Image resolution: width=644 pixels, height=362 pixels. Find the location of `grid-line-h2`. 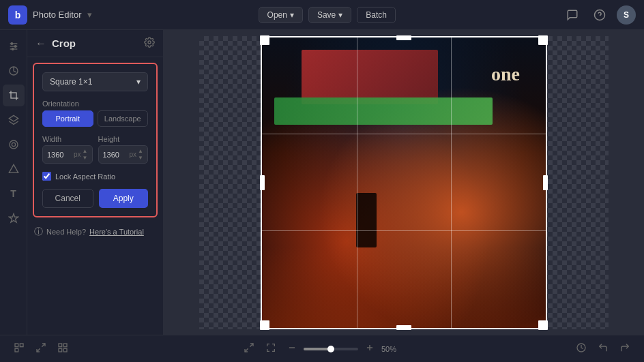

grid-line-h2 is located at coordinates (404, 230).